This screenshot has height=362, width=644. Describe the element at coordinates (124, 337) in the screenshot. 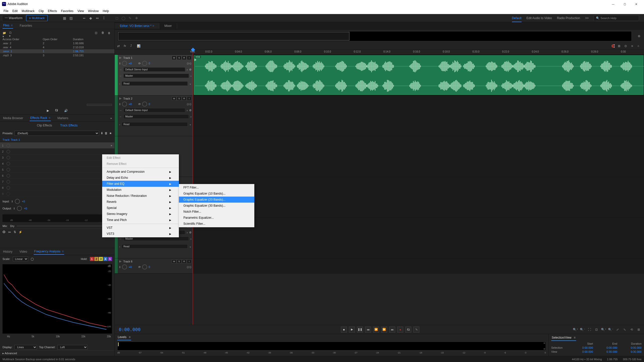

I see `tab-levels: Levels ≡` at that location.